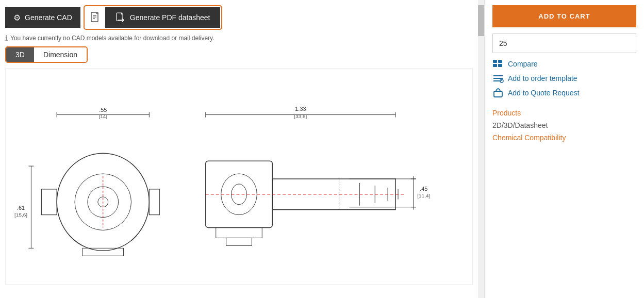 This screenshot has width=644, height=298. I want to click on generate-pdf-button: Generate PDF datasheet, so click(163, 18).